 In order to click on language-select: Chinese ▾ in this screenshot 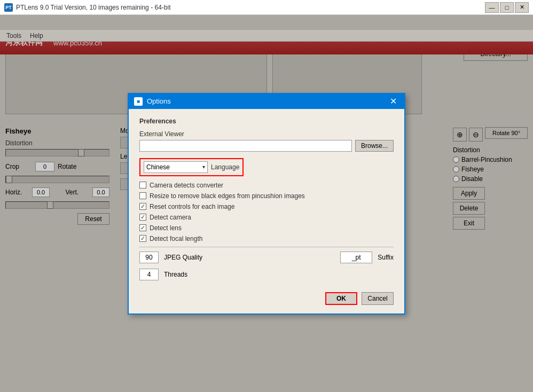, I will do `click(176, 167)`.